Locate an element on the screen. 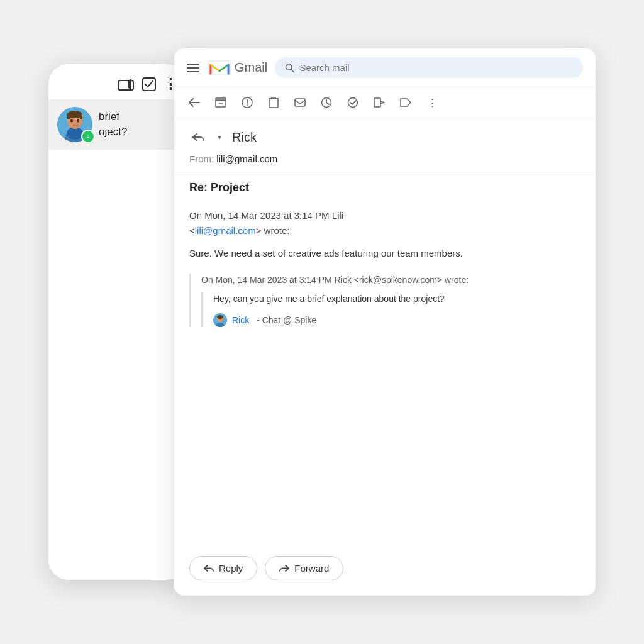 The image size is (644, 644). quote-sender-name: Rick is located at coordinates (240, 320).